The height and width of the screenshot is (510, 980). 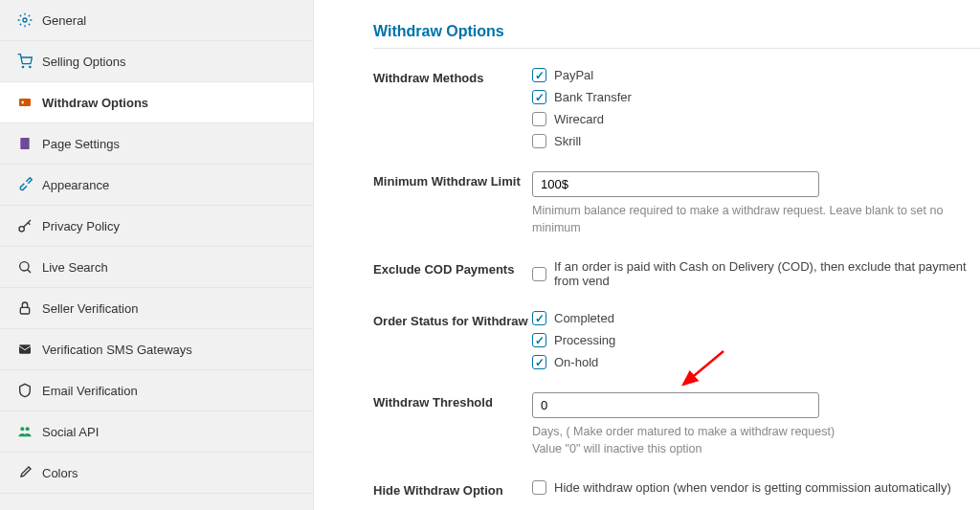 I want to click on checkbox-label: Hide withdraw option (when vendor is get…, so click(x=752, y=488).